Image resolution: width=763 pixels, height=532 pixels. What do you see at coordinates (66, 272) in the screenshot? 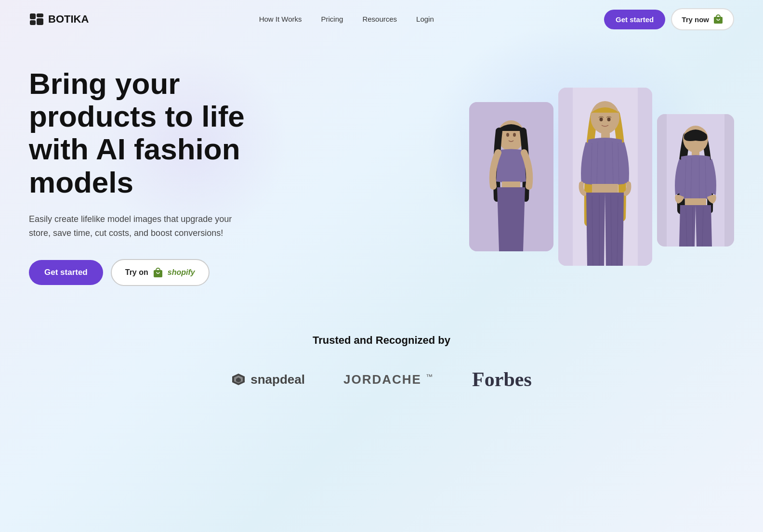
I see `hero-get-started-button: Get started` at bounding box center [66, 272].